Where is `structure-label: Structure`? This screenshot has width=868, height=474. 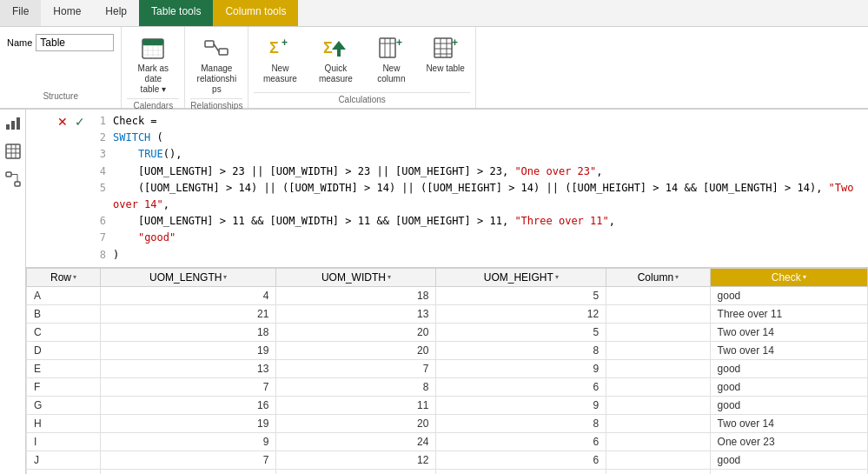
structure-label: Structure is located at coordinates (61, 96).